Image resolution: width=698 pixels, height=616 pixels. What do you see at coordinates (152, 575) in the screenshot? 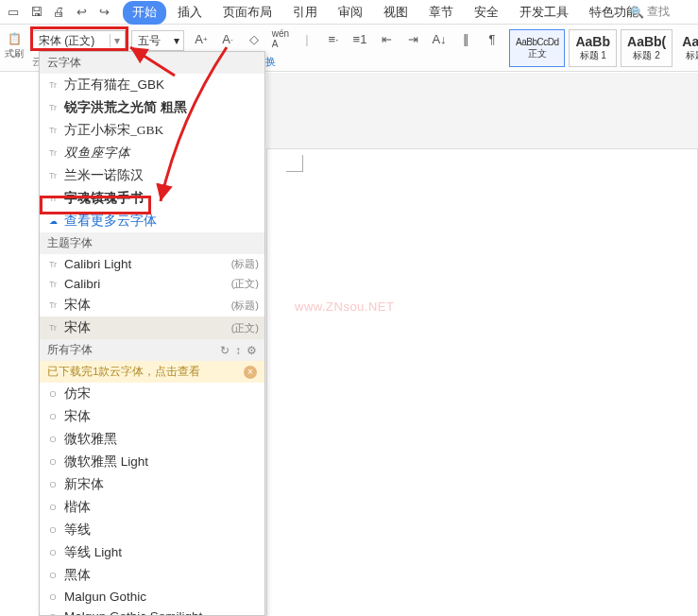
I see `all-font-item: O黑体` at bounding box center [152, 575].